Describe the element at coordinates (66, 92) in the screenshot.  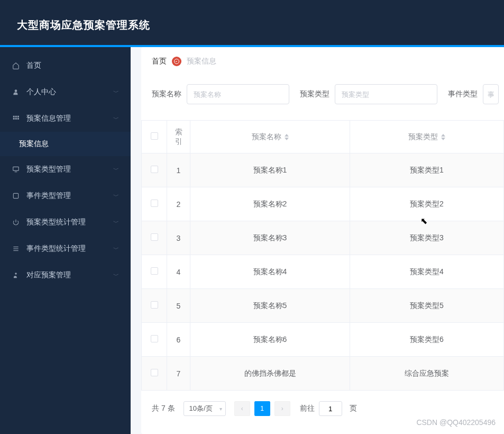
I see `sidebar-item-profile: 个人中心 ﹀` at that location.